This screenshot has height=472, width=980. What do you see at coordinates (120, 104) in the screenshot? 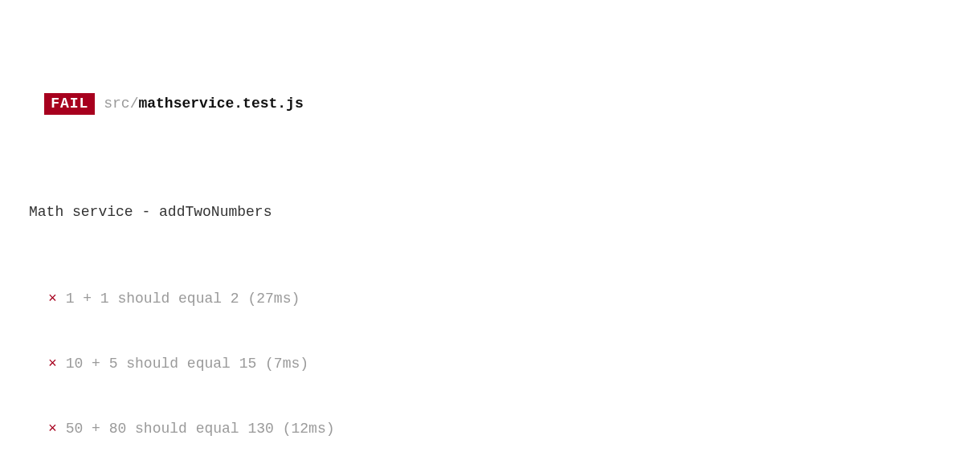
I see `file-path-prefix: src/` at bounding box center [120, 104].